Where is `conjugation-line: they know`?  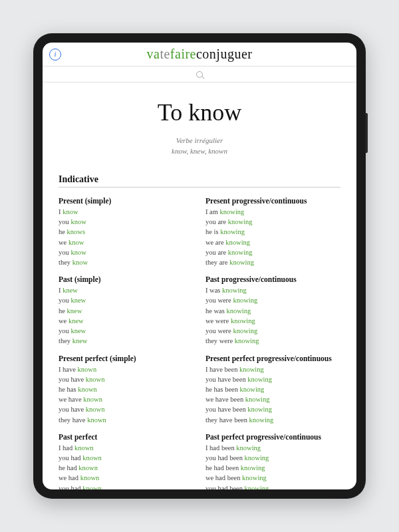
conjugation-line: they know is located at coordinates (126, 262).